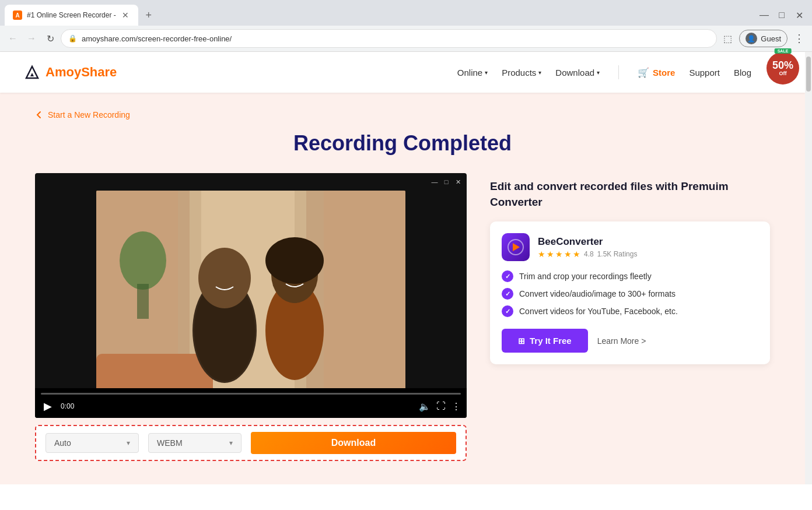  What do you see at coordinates (587, 242) in the screenshot?
I see `converter-name: BeeConverter` at bounding box center [587, 242].